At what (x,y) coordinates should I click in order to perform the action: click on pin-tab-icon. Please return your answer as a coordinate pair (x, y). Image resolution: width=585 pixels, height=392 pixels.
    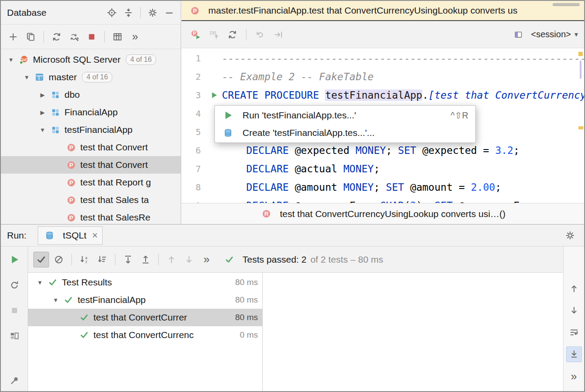
    Looking at the image, I should click on (14, 381).